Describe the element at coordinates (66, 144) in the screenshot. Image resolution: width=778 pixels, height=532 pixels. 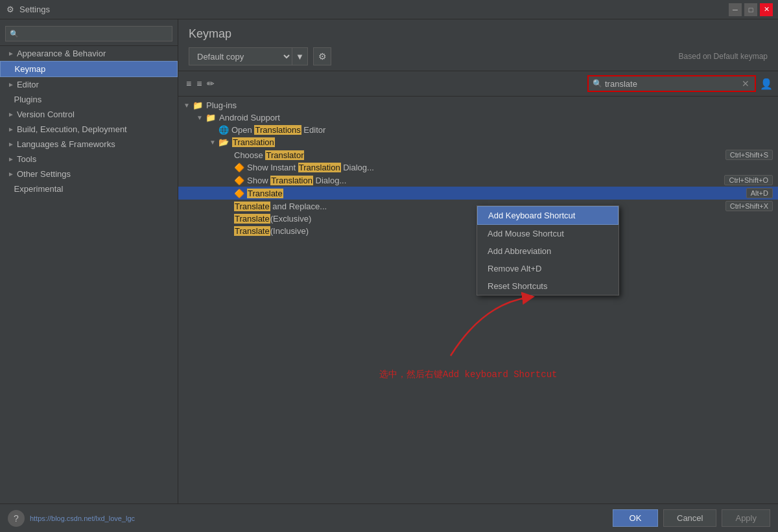
I see `sidebar-label-lang: Languages & Frameworks` at that location.